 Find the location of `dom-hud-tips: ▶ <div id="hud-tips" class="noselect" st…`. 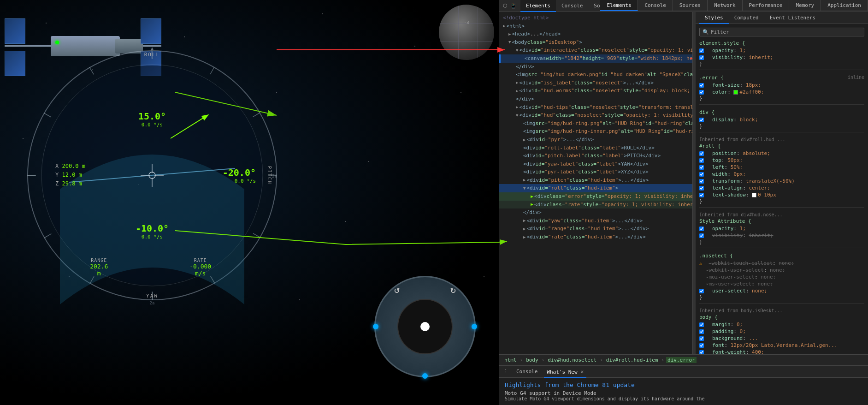

dom-hud-tips: ▶ <div id="hud-tips" class="noselect" st… is located at coordinates (596, 107).